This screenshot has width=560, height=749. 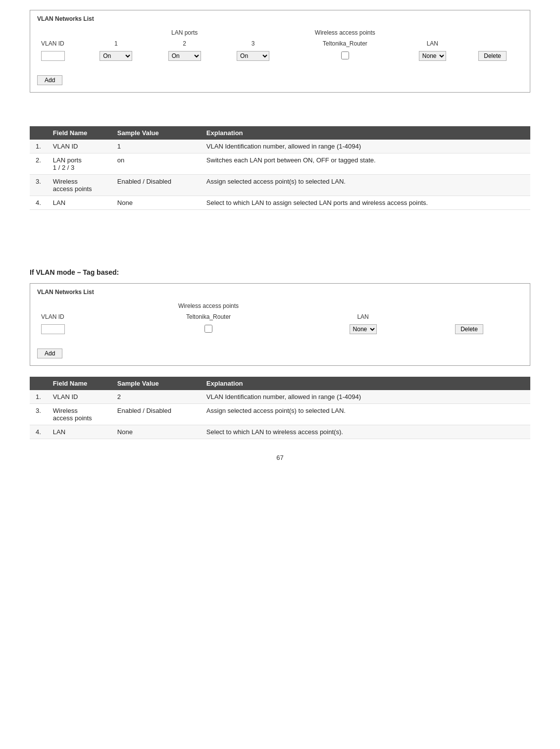 I want to click on info-2-col-explanation: Explanation, so click(x=365, y=383).